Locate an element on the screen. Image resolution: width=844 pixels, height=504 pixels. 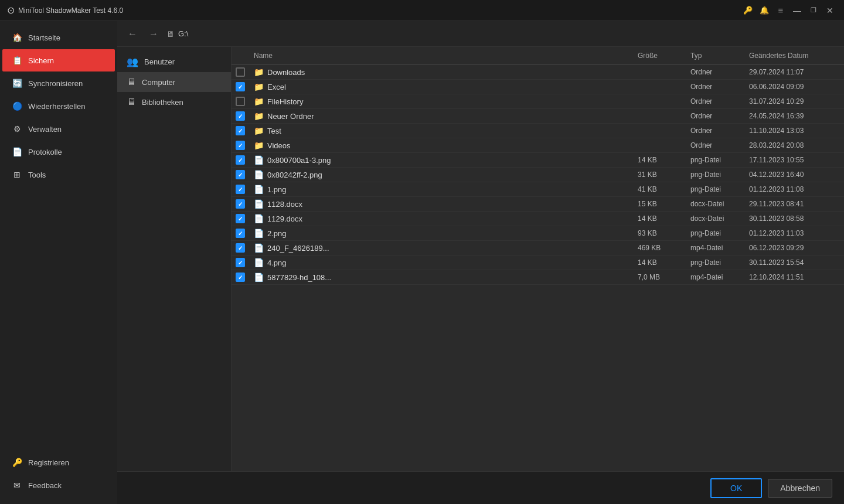
restore-button: ❐ is located at coordinates (814, 11).